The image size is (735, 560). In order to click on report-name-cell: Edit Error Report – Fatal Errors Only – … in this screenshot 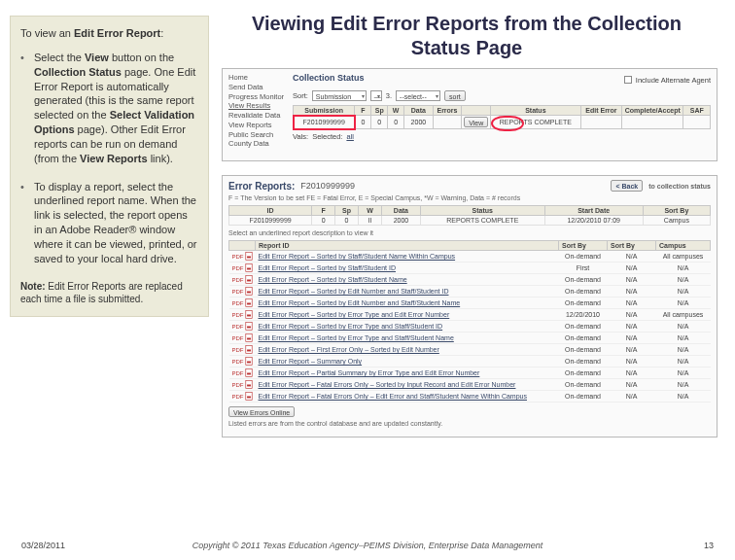, I will do `click(407, 385)`.